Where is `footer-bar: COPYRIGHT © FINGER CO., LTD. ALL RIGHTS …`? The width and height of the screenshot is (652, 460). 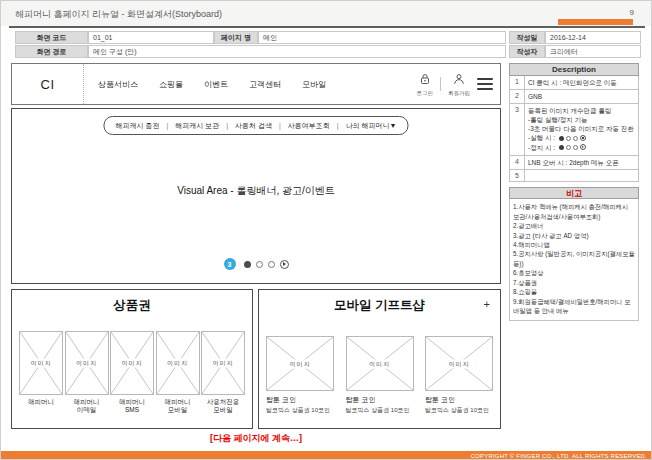 footer-bar: COPYRIGHT © FINGER CO., LTD. ALL RIGHTS … is located at coordinates (326, 456).